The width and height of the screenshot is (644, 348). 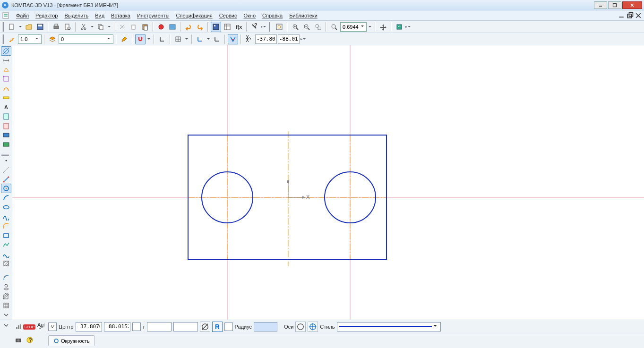 I want to click on insert-tab, so click(x=6, y=144).